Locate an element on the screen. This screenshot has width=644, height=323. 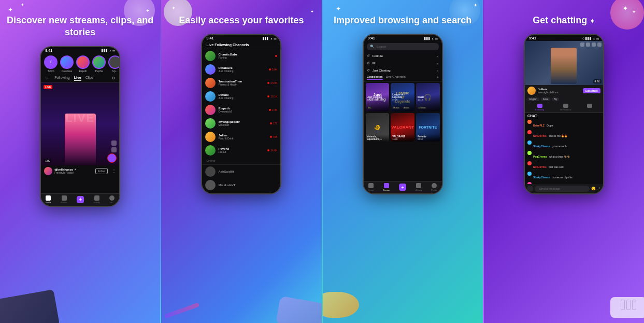
channel-row-elspeth: Elspeth Overwatch2 2.4K is located at coordinates (241, 110).